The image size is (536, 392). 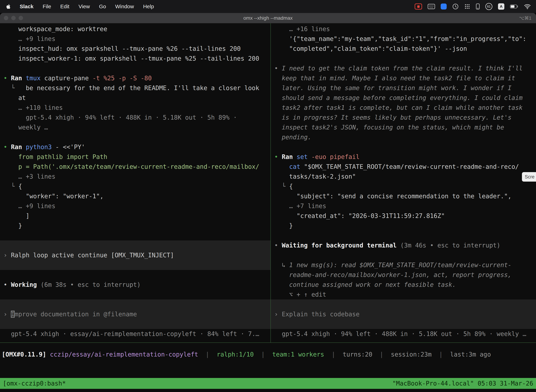 I want to click on menu-window: Window, so click(x=124, y=6).